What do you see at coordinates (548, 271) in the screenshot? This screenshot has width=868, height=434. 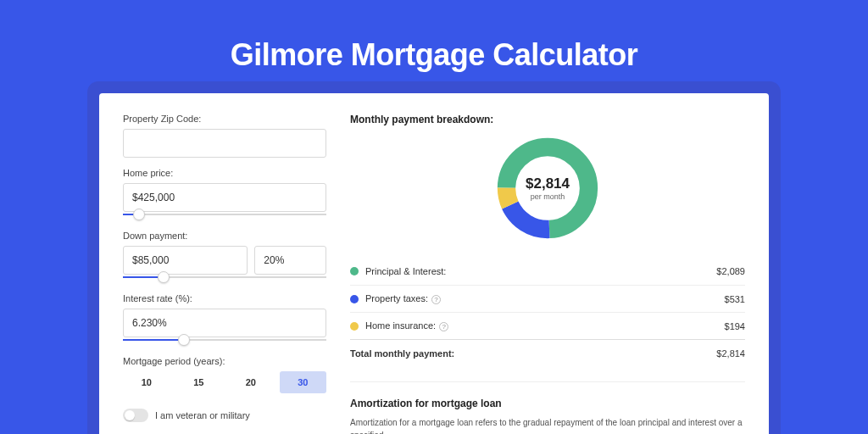 I see `breakdown-row: Principal & Interest:$2,089` at bounding box center [548, 271].